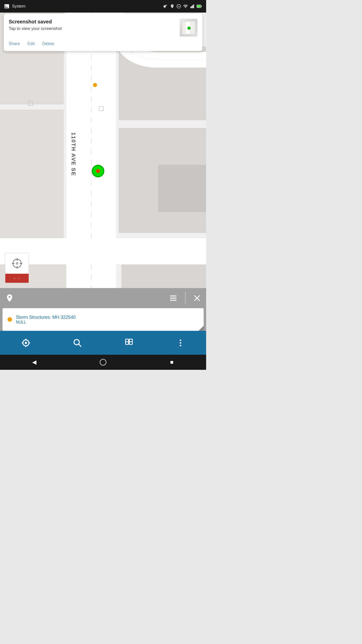 The image size is (362, 644). What do you see at coordinates (17, 263) in the screenshot?
I see `crosshair-icon` at bounding box center [17, 263].